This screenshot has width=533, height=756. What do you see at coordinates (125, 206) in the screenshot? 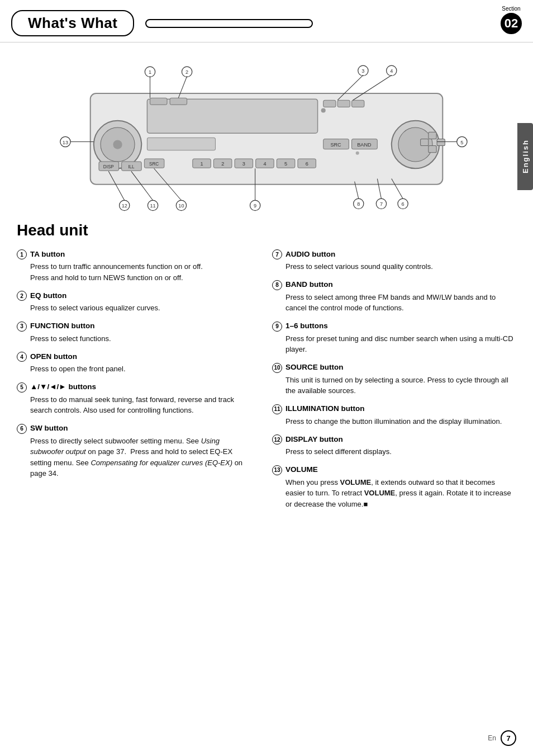
I see `svg-text: 12` at bounding box center [125, 206].